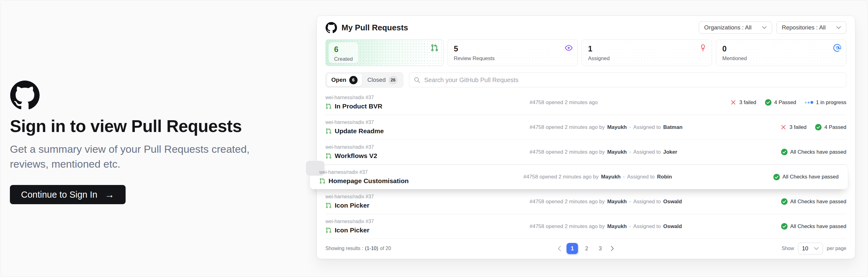 The width and height of the screenshot is (868, 277). I want to click on stat-card-created: 6 Created, so click(384, 53).